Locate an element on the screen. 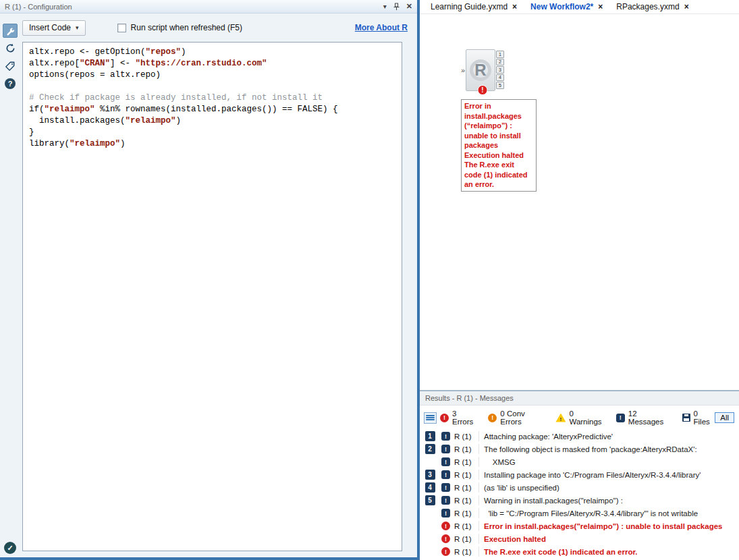 The width and height of the screenshot is (739, 560). message-list-view-icon is located at coordinates (431, 418).